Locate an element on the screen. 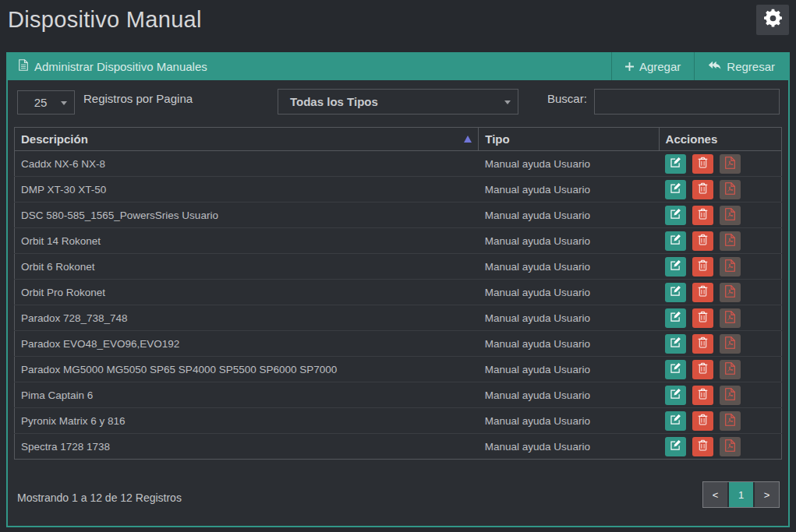  type-filter-select: Todas los Tipos is located at coordinates (398, 101).